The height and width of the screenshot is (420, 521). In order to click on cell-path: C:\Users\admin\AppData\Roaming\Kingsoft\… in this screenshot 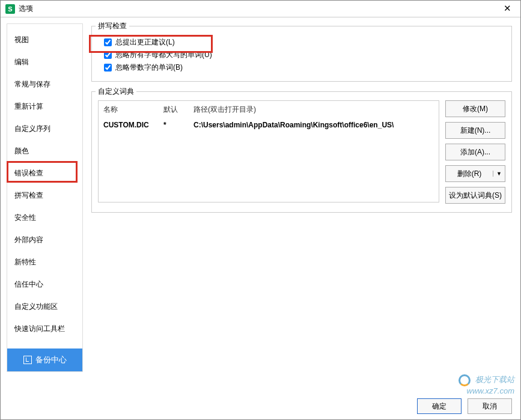, I will do `click(314, 125)`.